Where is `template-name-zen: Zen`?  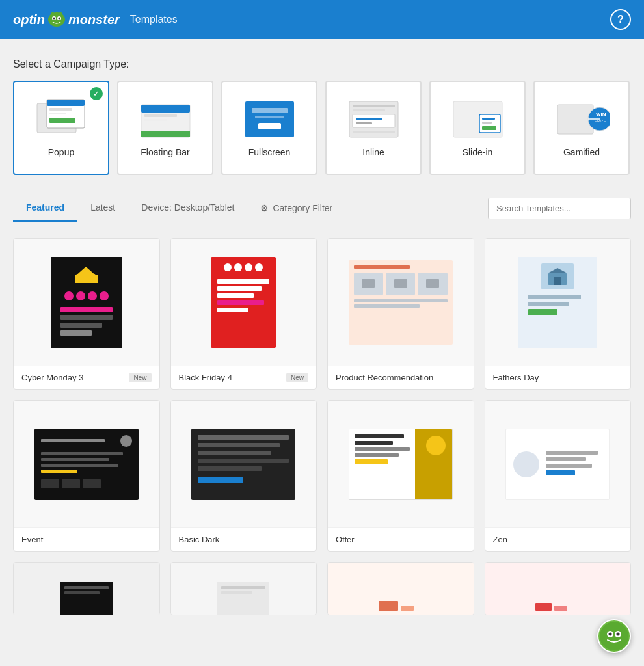 template-name-zen: Zen is located at coordinates (500, 540).